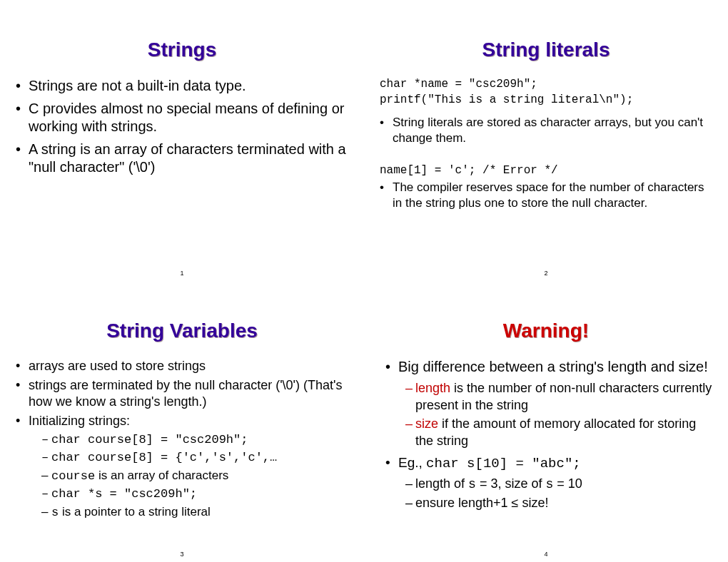 This screenshot has width=728, height=562. What do you see at coordinates (568, 484) in the screenshot?
I see `text-span: = 10` at bounding box center [568, 484].